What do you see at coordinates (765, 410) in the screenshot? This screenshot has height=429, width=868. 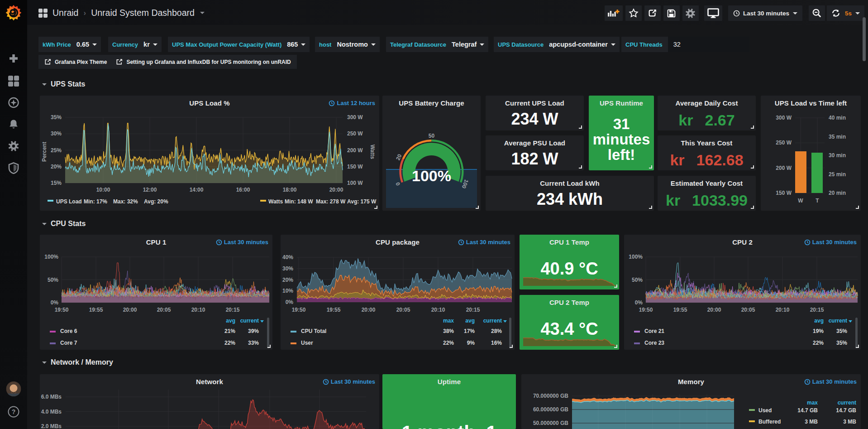 I see `svg-text: Used` at bounding box center [765, 410].